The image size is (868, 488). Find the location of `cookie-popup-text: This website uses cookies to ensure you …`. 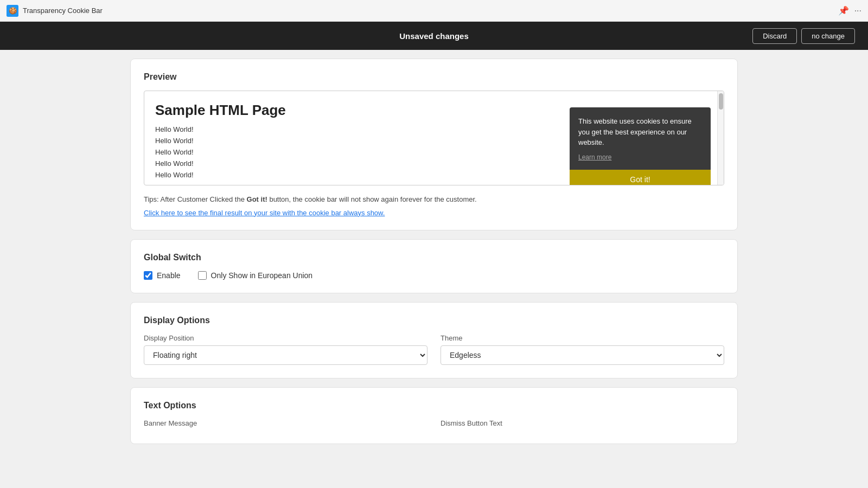

cookie-popup-text: This website uses cookies to ensure you … is located at coordinates (640, 132).